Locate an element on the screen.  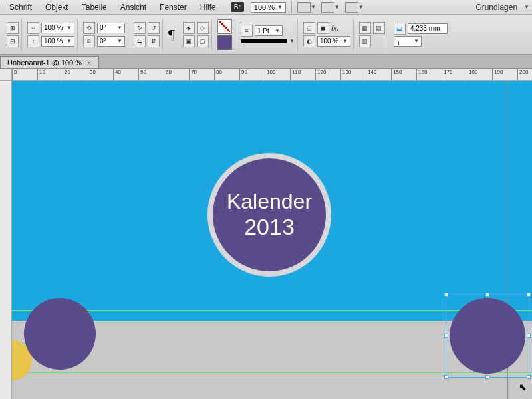
center-circle: Kalender 2013 is located at coordinates (269, 215).